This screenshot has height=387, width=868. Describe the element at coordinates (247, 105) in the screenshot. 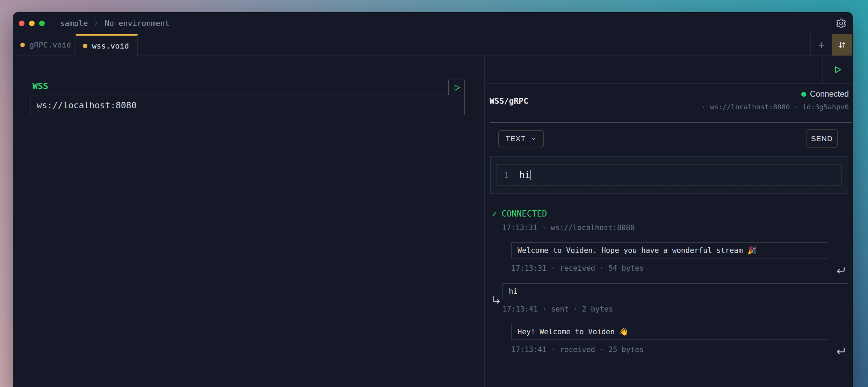

I see `websocket-url-input: ws://localhost:8080` at that location.